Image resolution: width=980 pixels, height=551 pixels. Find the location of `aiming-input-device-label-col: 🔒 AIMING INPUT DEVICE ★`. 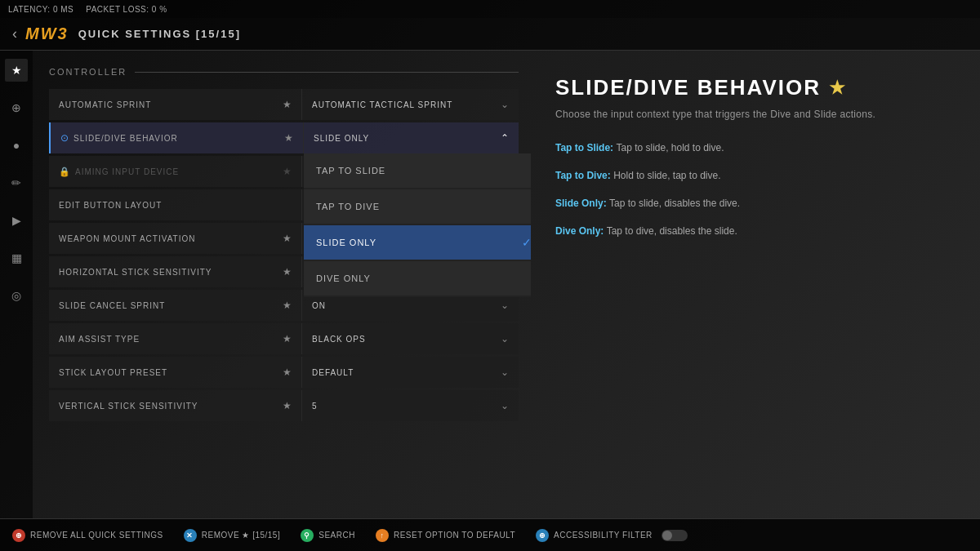

aiming-input-device-label-col: 🔒 AIMING INPUT DEVICE ★ is located at coordinates (176, 171).